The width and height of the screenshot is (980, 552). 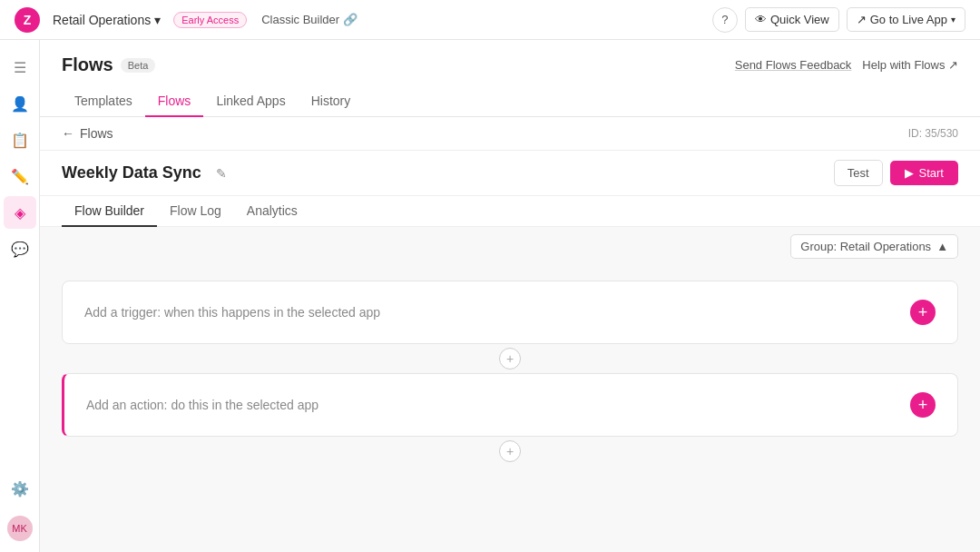 I want to click on edit-icon: ✏️, so click(x=20, y=176).